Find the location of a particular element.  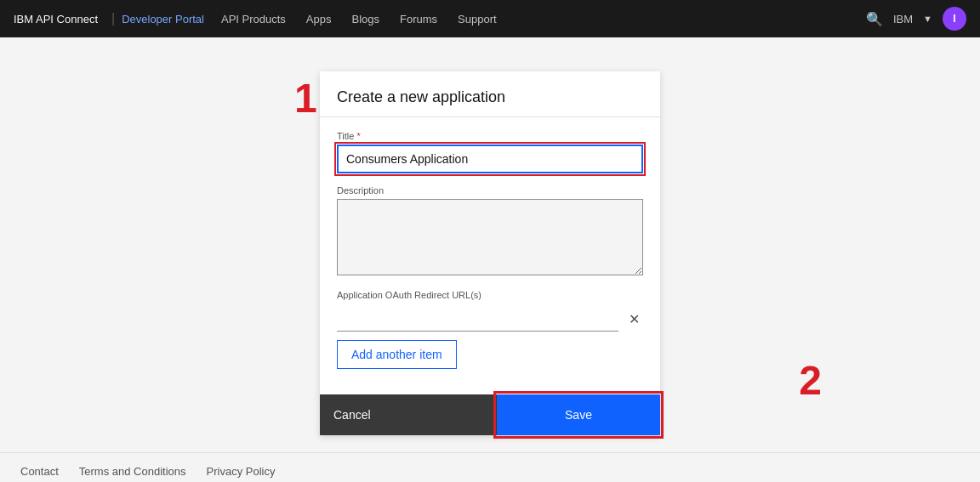

dialog-header: Create a new application is located at coordinates (490, 94).